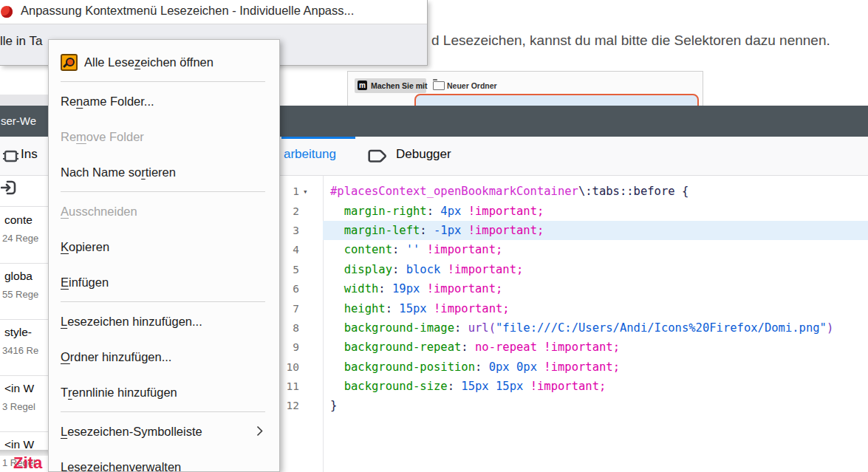 The height and width of the screenshot is (472, 868). Describe the element at coordinates (595, 211) in the screenshot. I see `code-text: margin-right: 4px !important;` at that location.